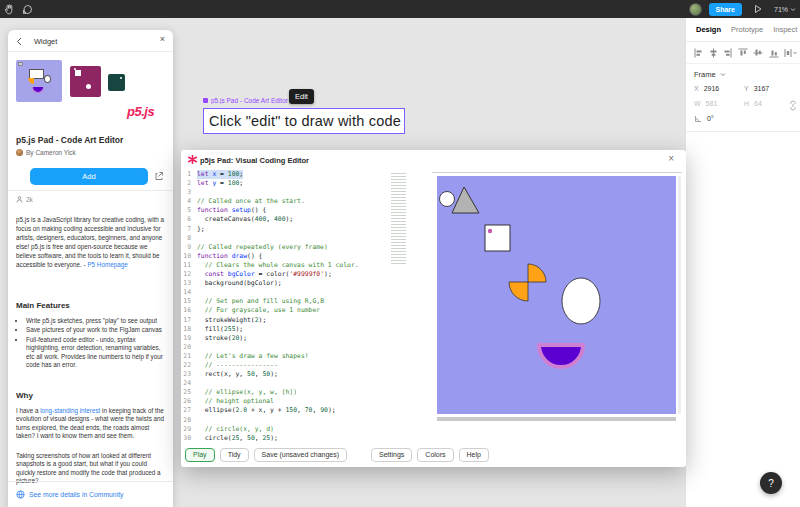  What do you see at coordinates (306, 330) in the screenshot?
I see `code-line: 18 fill(255);` at bounding box center [306, 330].